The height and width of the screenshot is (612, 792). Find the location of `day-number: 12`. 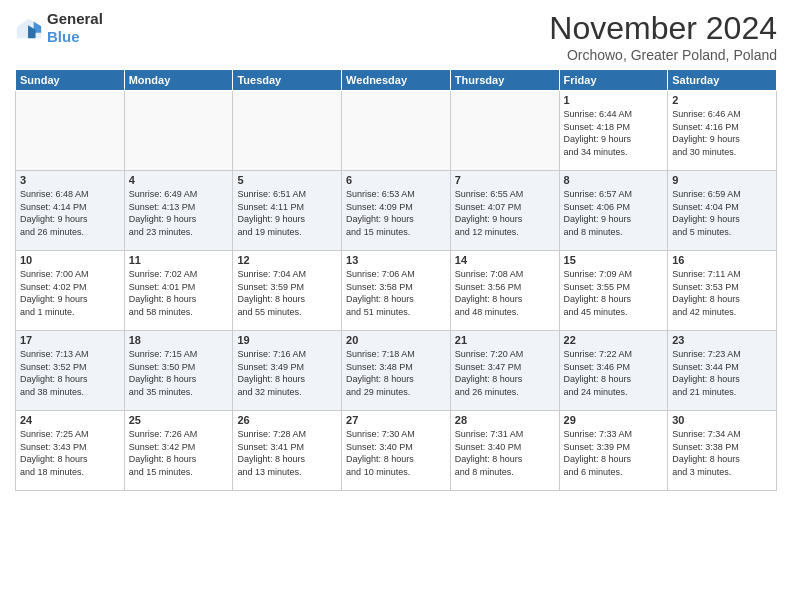

day-number: 12 is located at coordinates (287, 260).